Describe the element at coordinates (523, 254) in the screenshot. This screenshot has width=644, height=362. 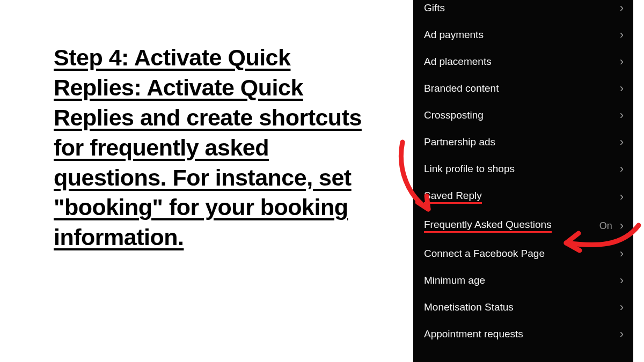
I see `menu-item-connect-facebook: Connect a Facebook Page ›` at that location.